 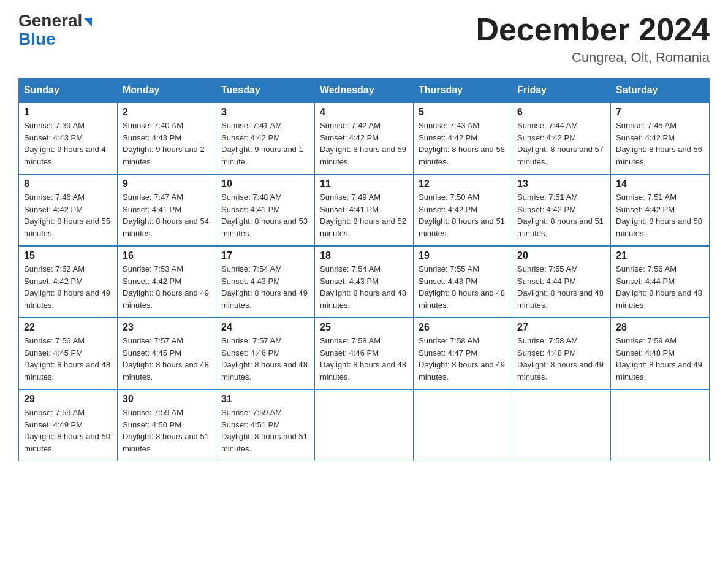 What do you see at coordinates (68, 144) in the screenshot?
I see `day-info: Sunrise: 7:39 AMSunset: 4:43 PMDaylight:…` at bounding box center [68, 144].